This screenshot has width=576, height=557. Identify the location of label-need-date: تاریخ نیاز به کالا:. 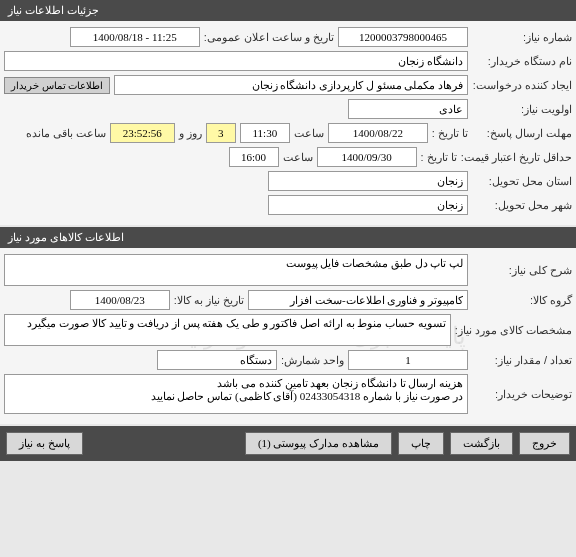
(209, 300).